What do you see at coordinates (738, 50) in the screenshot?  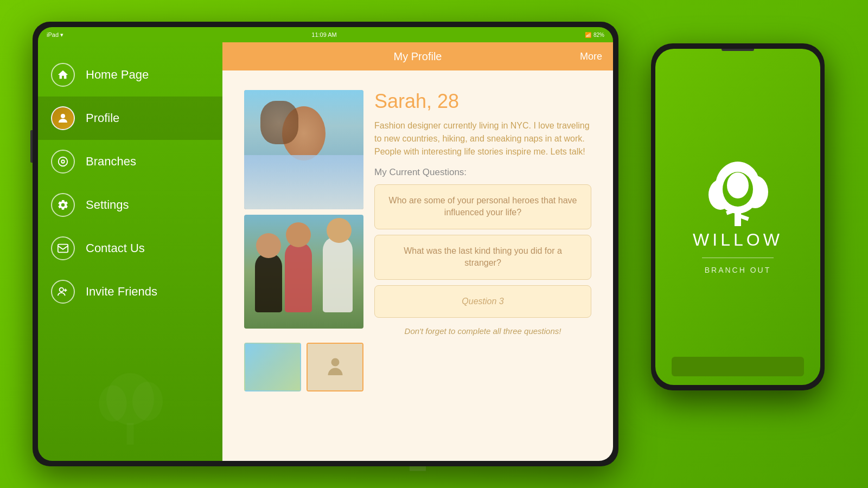 I see `iphone-speaker` at bounding box center [738, 50].